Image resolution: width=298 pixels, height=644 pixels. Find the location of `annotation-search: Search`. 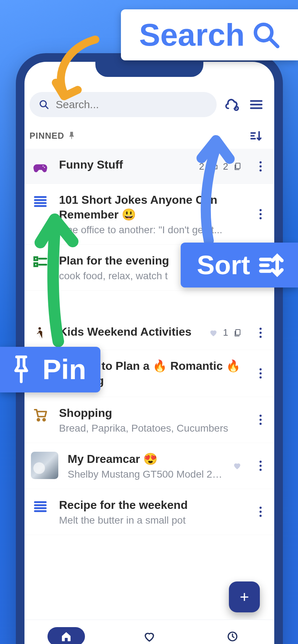

annotation-search: Search is located at coordinates (209, 35).